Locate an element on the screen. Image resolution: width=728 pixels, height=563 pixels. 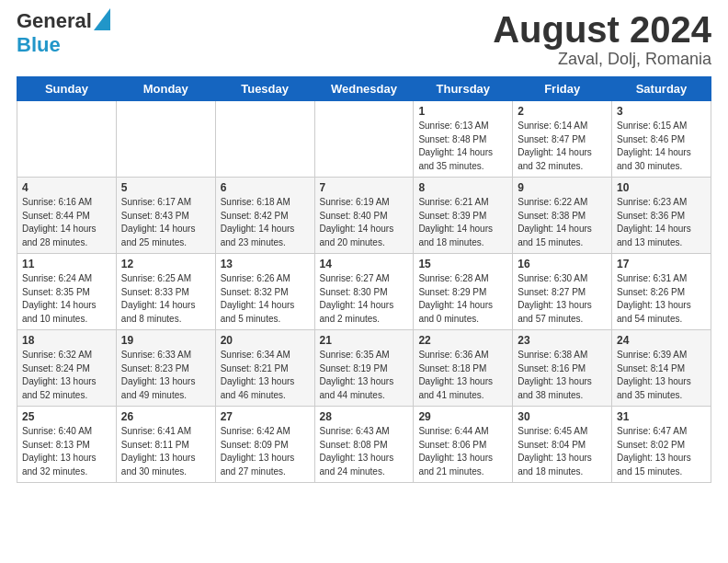
day-number: 6 is located at coordinates (265, 188).